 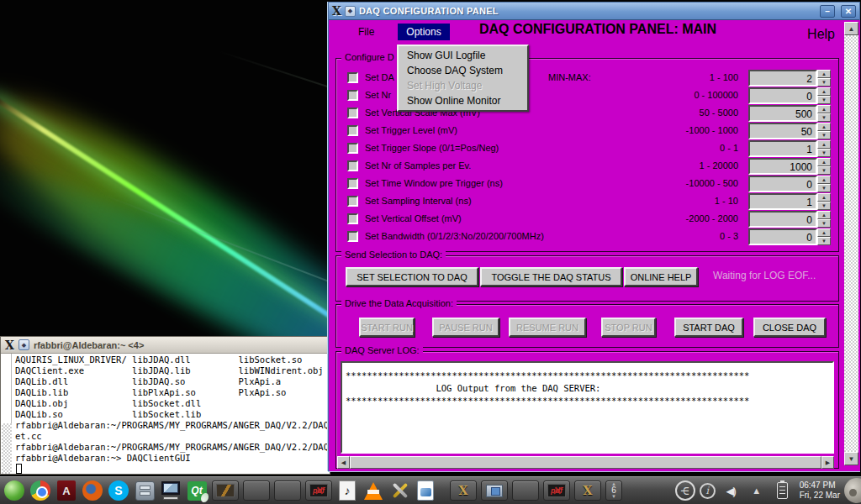 I want to click on daq-titlebar: X ◆ DAQ CONFIGURATION PANEL – ✕, so click(x=594, y=12).